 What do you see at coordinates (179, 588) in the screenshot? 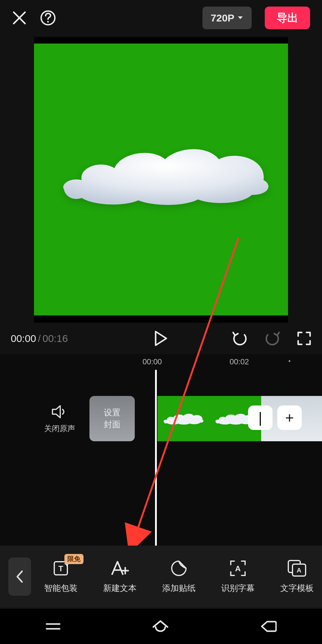
I see `tool-label: 添加贴纸` at bounding box center [179, 588].